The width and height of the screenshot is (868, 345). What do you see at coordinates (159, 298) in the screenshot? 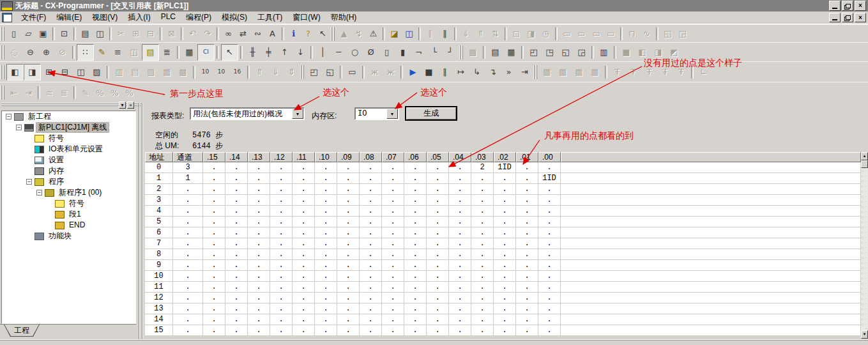
I see `table-cell: 12` at bounding box center [159, 298].